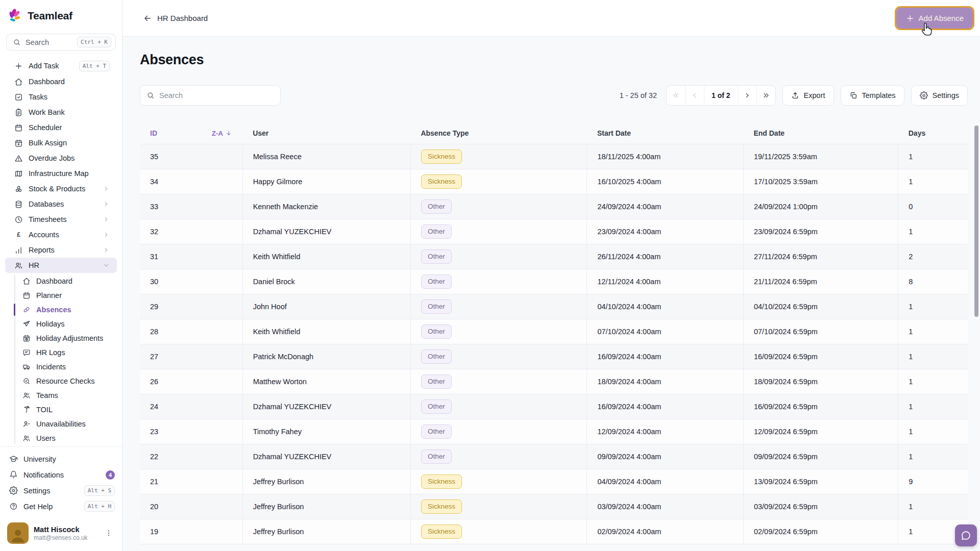 This screenshot has width=980, height=551. Describe the element at coordinates (51, 353) in the screenshot. I see `sidebar-subitem-label: HR Logs` at that location.